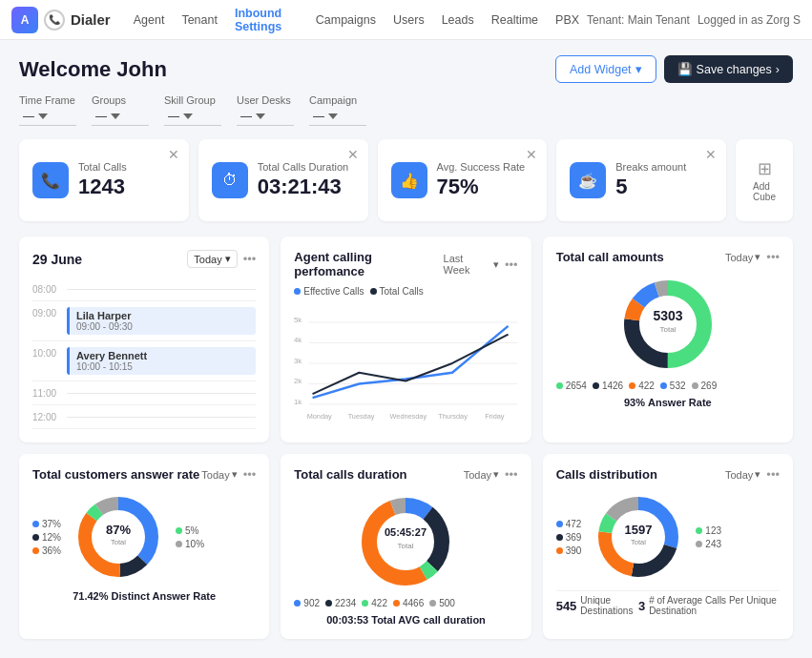 Image resolution: width=812 pixels, height=658 pixels. Describe the element at coordinates (212, 259) in the screenshot. I see `today-button: Today ▾` at that location.